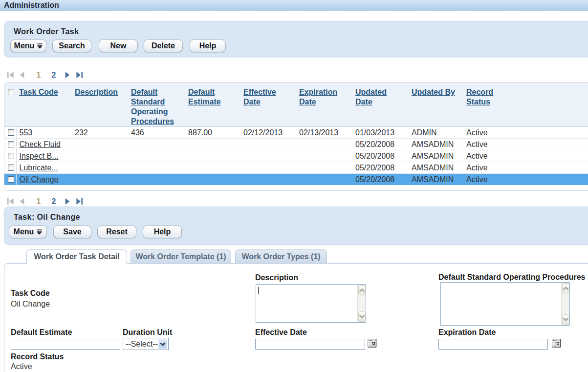 The image size is (588, 372). Describe the element at coordinates (362, 290) in the screenshot. I see `chevron-up-icon` at that location.